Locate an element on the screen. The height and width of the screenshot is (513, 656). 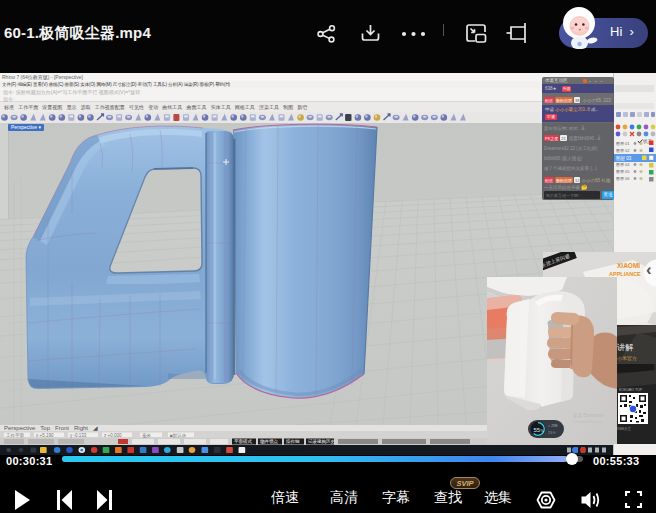
svg-text: ≈ 298 is located at coordinates (552, 426).